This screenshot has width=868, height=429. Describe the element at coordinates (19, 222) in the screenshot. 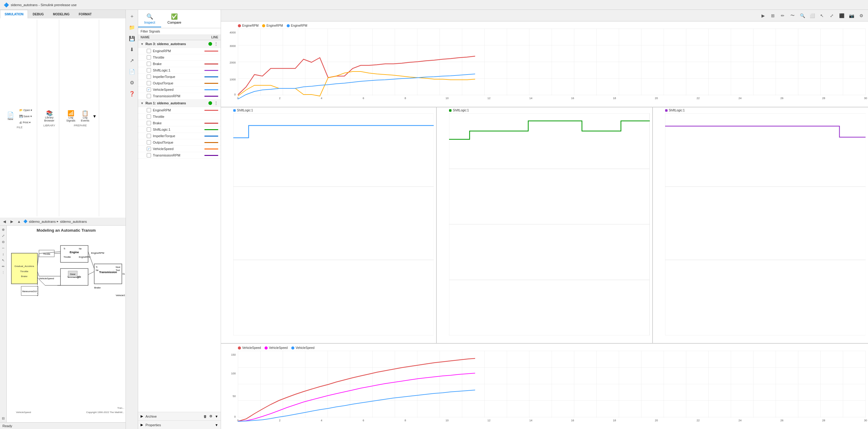

I see `up-button: ▲` at that location.